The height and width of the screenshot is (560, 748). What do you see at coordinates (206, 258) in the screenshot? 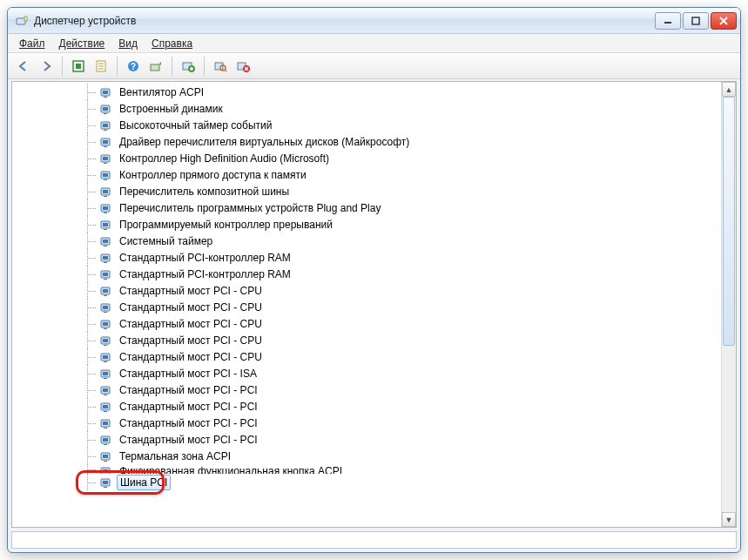
I see `device-label: Стандартный PCI-контроллер RAM` at bounding box center [206, 258].